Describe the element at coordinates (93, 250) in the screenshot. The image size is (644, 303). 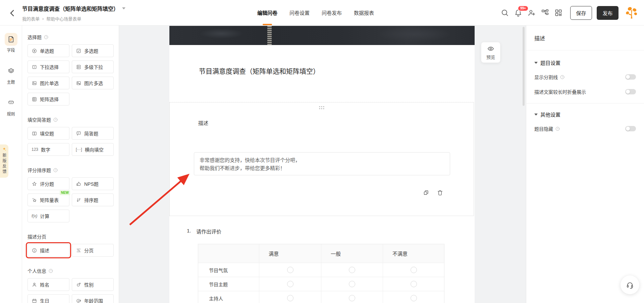
I see `field-btn-page-break: 分页` at that location.